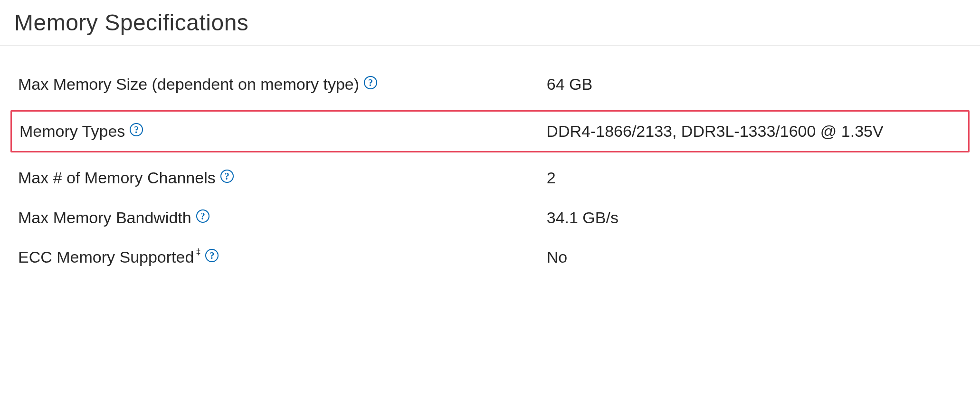 Image resolution: width=980 pixels, height=408 pixels. I want to click on spec-label-text: Max Memory Size (dependent on memory typ…, so click(189, 85).